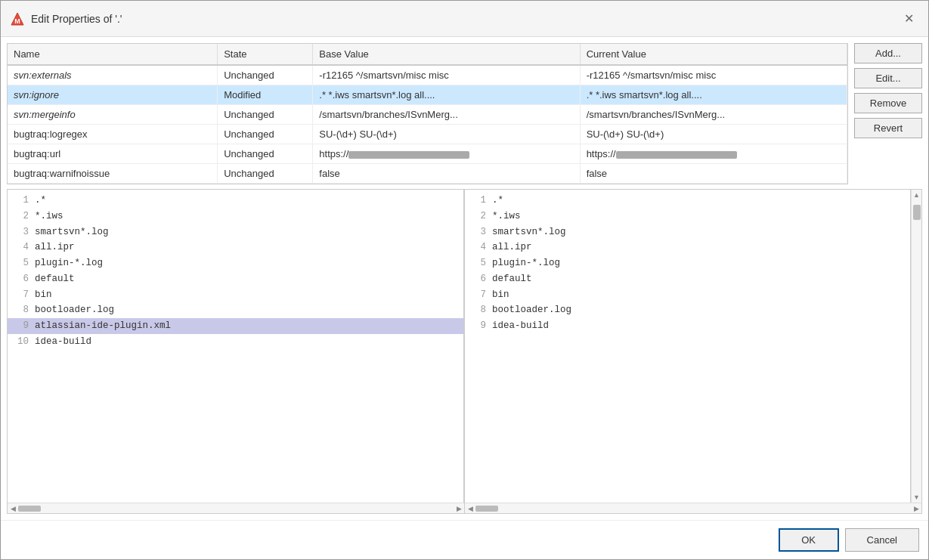 This screenshot has height=560, width=929. Describe the element at coordinates (714, 95) in the screenshot. I see `property-current-value: .* *.iws smartsvn*.log all....` at that location.